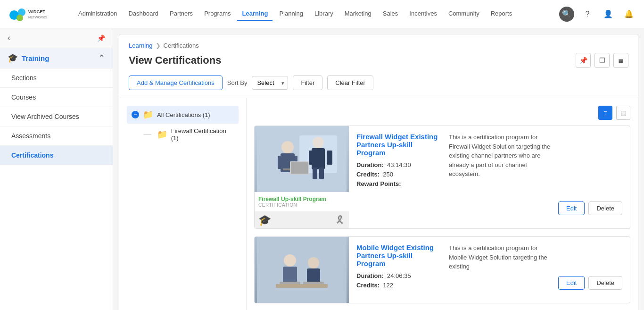  Describe the element at coordinates (302, 177) in the screenshot. I see `cert-thumbnail-1: Firewall Up-skill Program CERTIFICATION …` at that location.